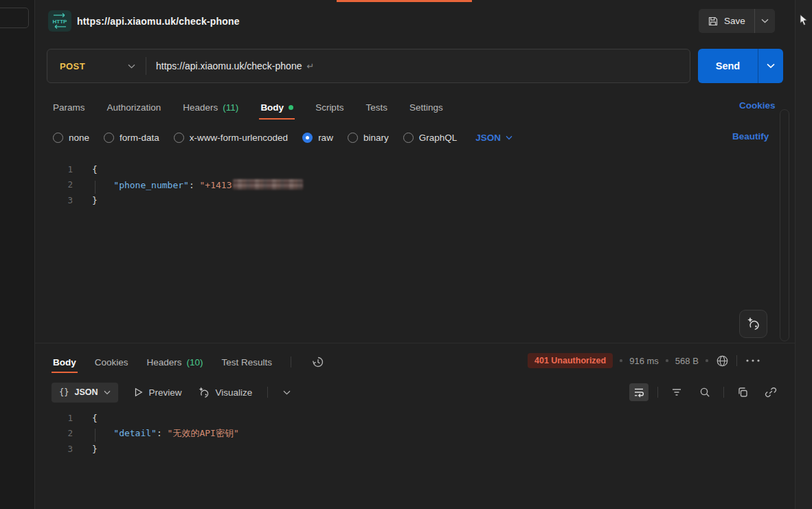 The image size is (812, 509). I want to click on code-text: "phone_number": "+1413, so click(198, 185).